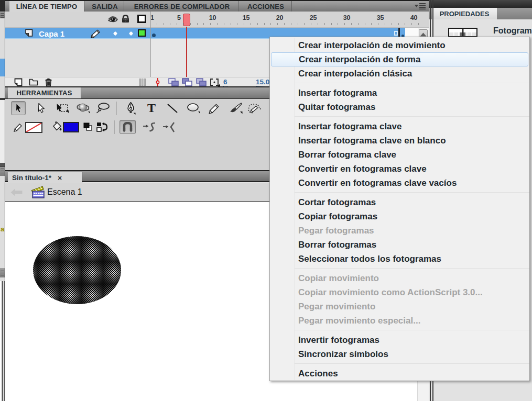 The width and height of the screenshot is (532, 401). Describe the element at coordinates (151, 49) in the screenshot. I see `timeline-column-separator` at that location.